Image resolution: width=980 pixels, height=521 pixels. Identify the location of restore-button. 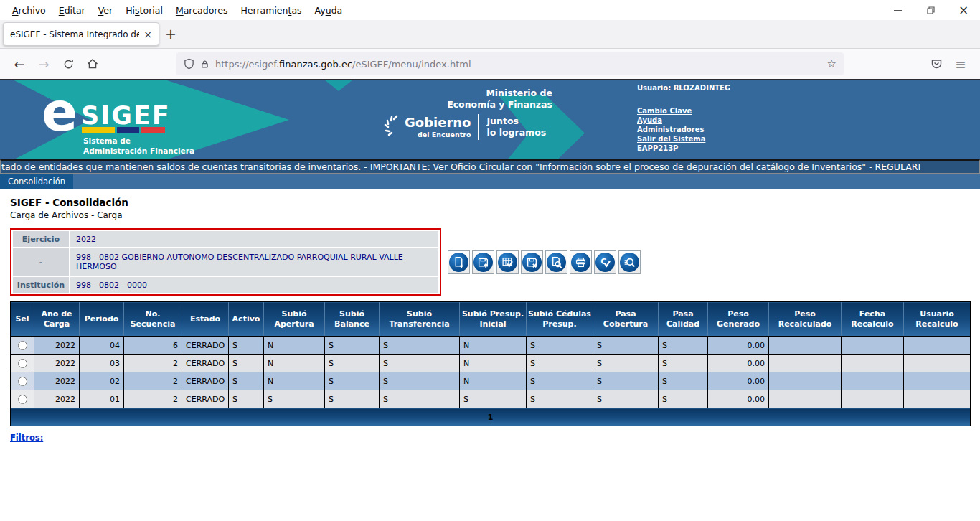
(930, 10).